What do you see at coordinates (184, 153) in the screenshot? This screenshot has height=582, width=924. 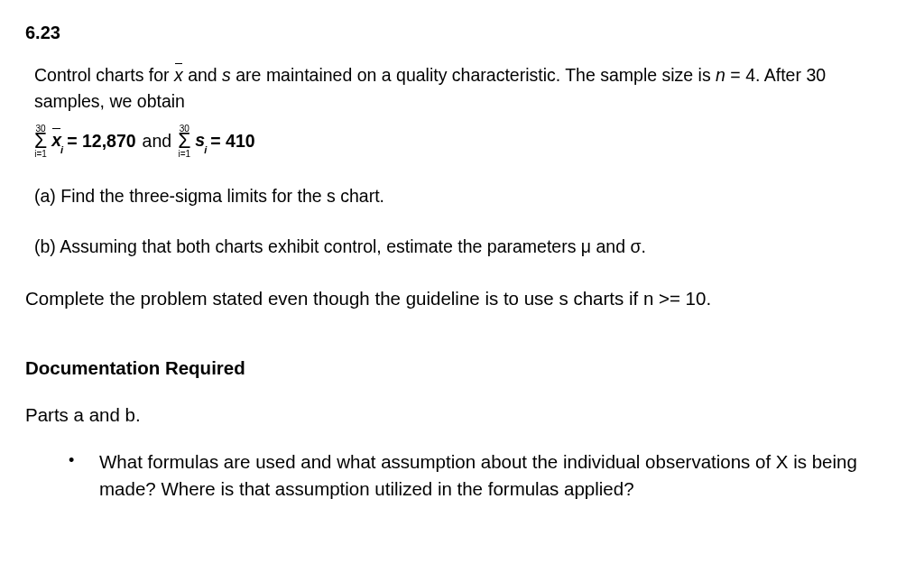 I see `sigma-lower-2: i=1` at bounding box center [184, 153].